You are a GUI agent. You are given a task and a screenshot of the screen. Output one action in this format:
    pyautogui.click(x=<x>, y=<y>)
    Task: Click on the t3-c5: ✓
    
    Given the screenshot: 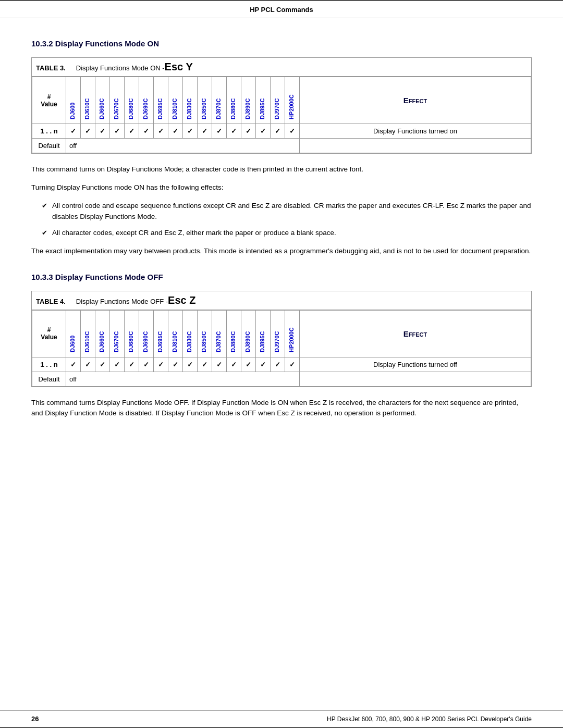 What is the action you would take?
    pyautogui.click(x=132, y=131)
    